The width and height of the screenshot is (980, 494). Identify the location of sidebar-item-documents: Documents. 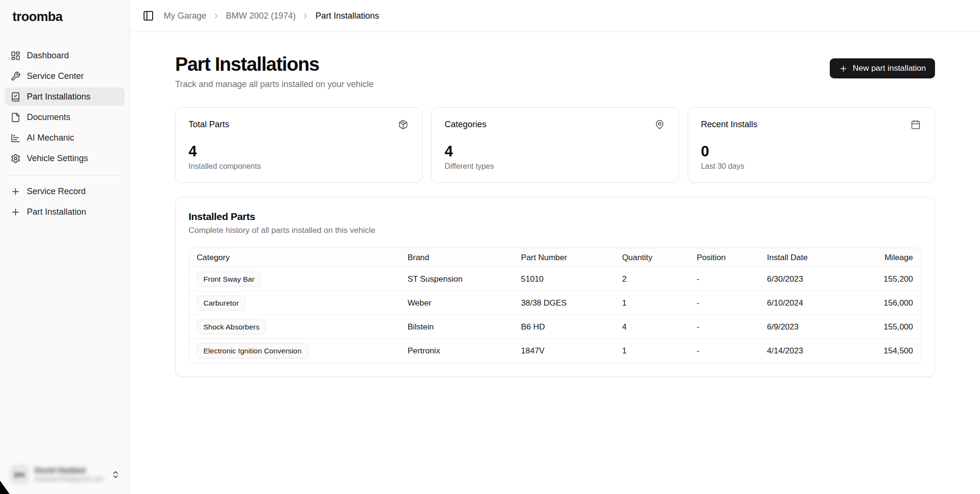
(65, 117).